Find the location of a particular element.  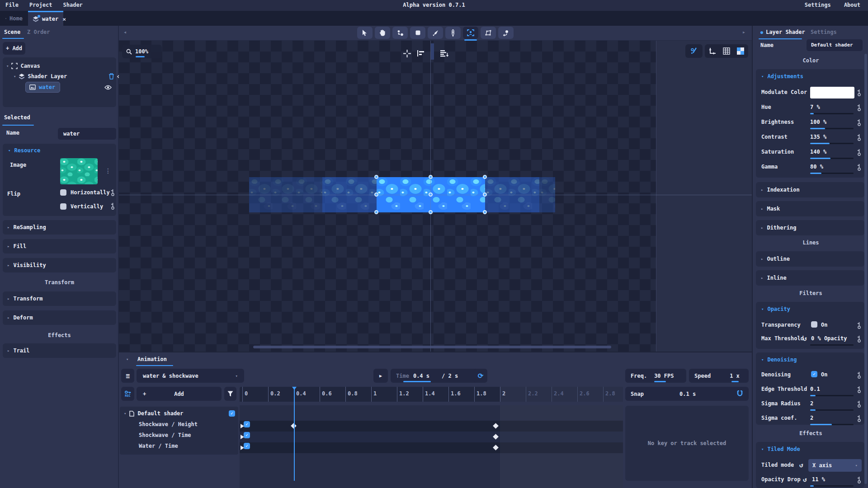

timeline-lanes is located at coordinates (431, 446).